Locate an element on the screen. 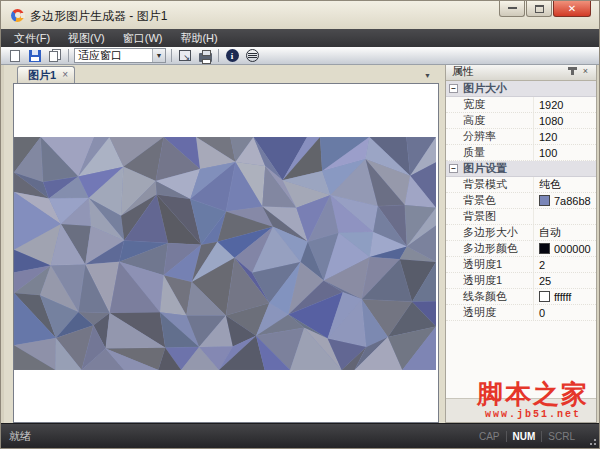  keyboard-locks: CAPNUMSCRL is located at coordinates (527, 436).